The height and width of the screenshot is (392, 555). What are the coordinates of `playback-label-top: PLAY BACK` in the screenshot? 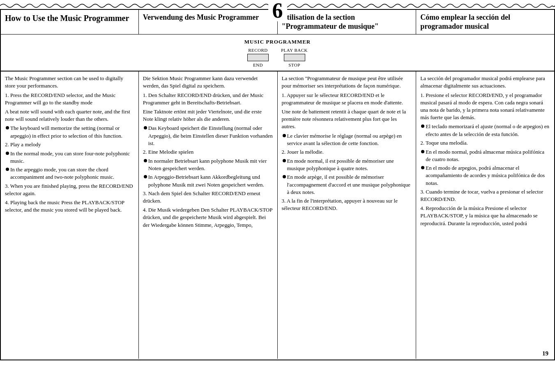 It's located at (294, 50).